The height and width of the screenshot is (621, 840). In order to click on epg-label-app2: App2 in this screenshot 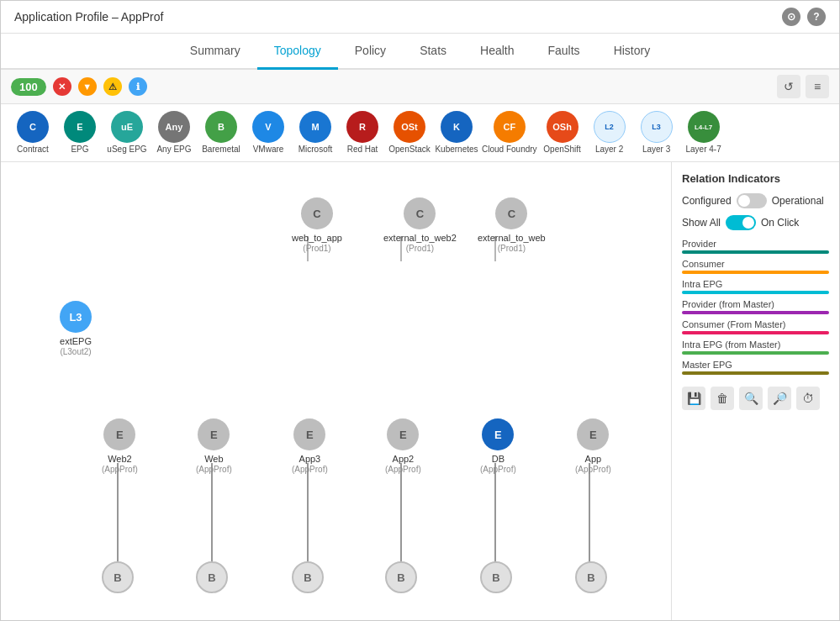, I will do `click(404, 459)`.